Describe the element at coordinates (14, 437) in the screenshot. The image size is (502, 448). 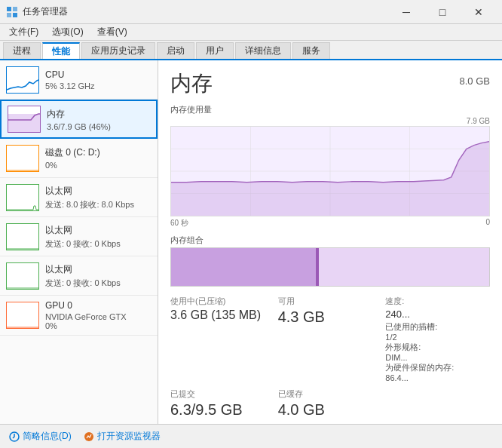
I see `summary-icon` at that location.